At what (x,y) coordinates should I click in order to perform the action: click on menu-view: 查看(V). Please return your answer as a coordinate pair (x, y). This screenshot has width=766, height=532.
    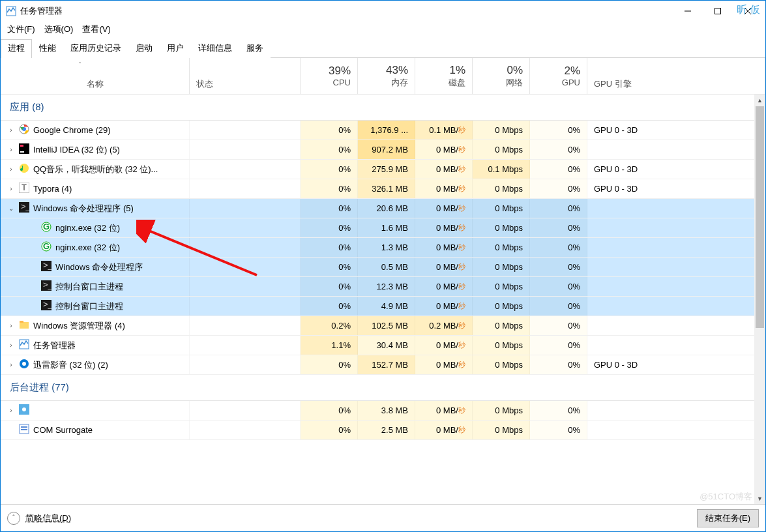
    Looking at the image, I should click on (96, 29).